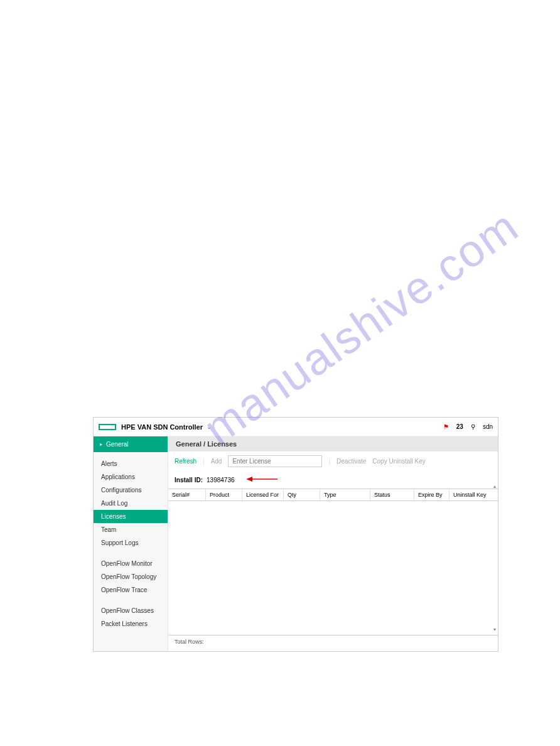 This screenshot has height=746, width=560. Describe the element at coordinates (296, 427) in the screenshot. I see `top-bar: HPE VAN SDN Controller ⌄ ⚑ 23 ⚲ sdn` at that location.